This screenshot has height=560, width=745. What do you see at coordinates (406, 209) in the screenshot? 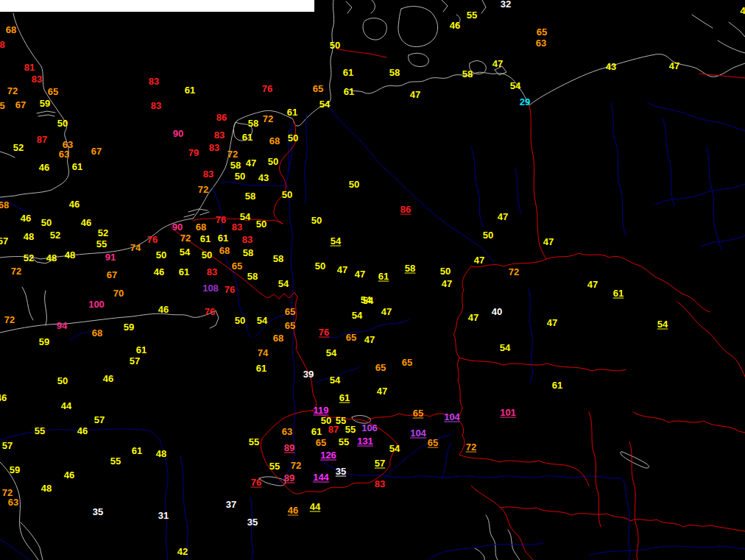
I see `station-value: 86` at bounding box center [406, 209].